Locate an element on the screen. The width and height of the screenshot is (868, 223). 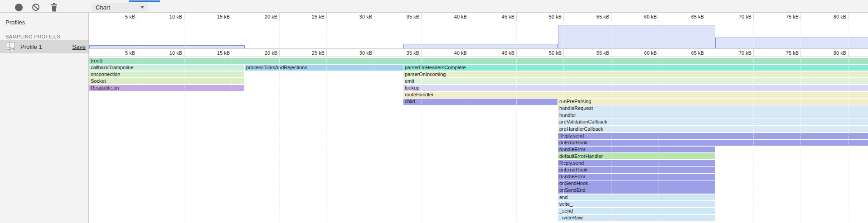
flame-bar-prehandlercallback: preHandlerCallback is located at coordinates (713, 129).